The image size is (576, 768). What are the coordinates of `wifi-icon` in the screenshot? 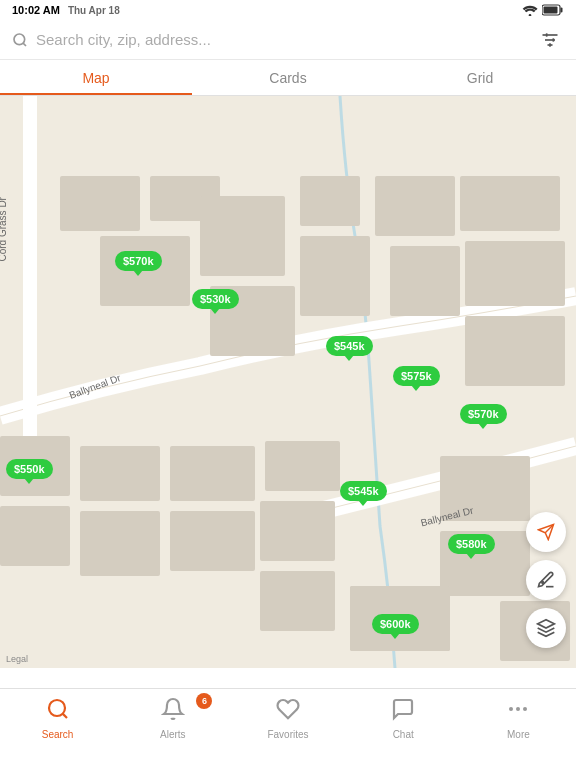 It's located at (530, 10).